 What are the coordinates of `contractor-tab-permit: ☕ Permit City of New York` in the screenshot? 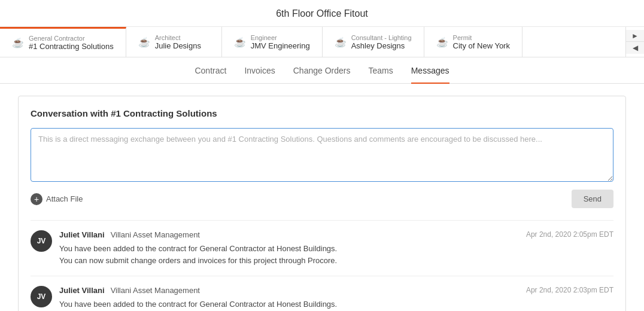 It's located at (473, 42).